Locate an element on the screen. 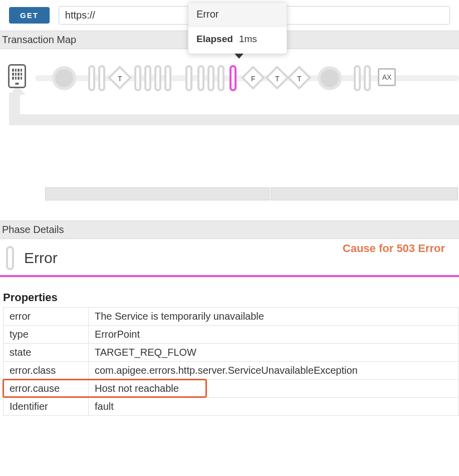 The image size is (459, 476). property-key: state is located at coordinates (46, 353).